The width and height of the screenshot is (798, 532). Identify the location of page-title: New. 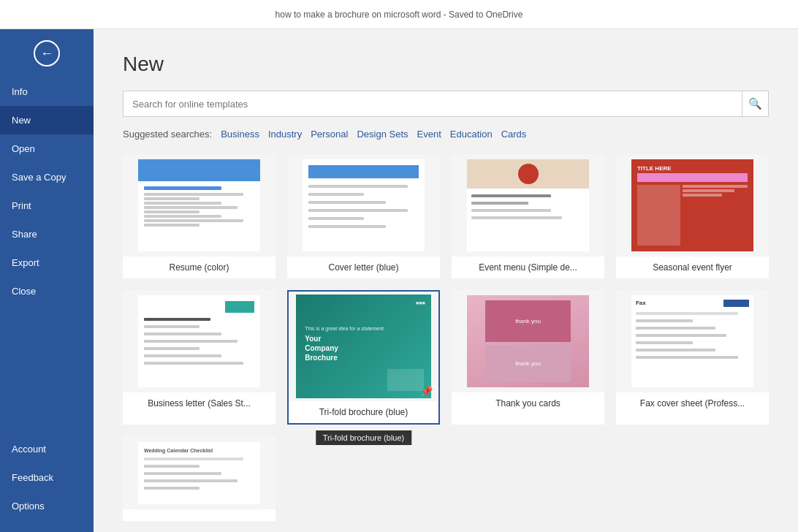
(446, 64).